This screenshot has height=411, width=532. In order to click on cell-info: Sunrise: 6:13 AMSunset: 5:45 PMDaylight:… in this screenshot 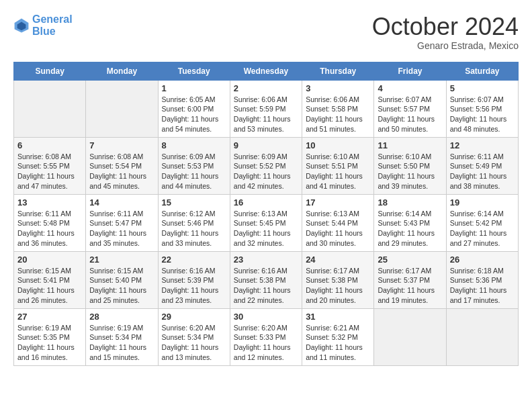, I will do `click(266, 228)`.